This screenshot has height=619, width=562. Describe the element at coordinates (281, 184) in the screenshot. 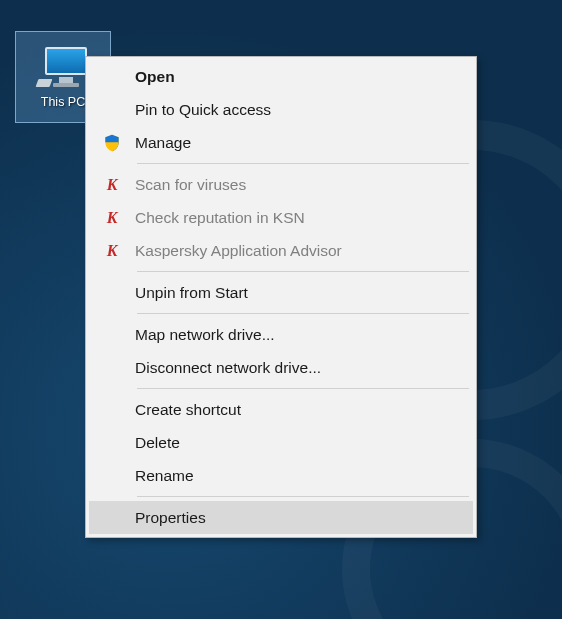

I see `menu-item-scan-viruses: K Scan for viruses` at that location.